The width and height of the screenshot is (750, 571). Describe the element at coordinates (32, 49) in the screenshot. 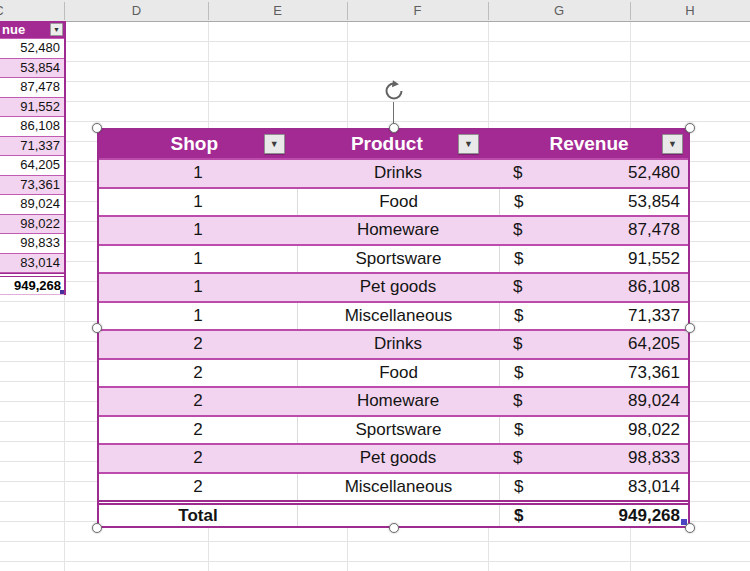

I see `source-cell: 52,480` at that location.